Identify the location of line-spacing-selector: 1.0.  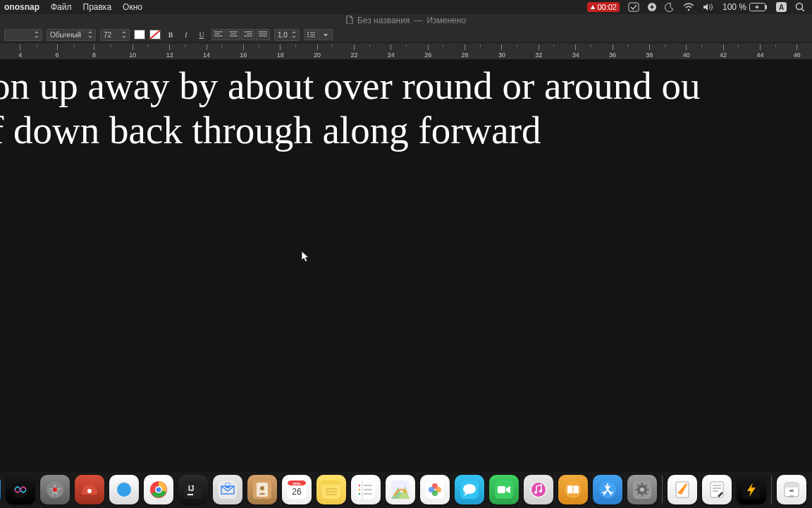
(287, 35).